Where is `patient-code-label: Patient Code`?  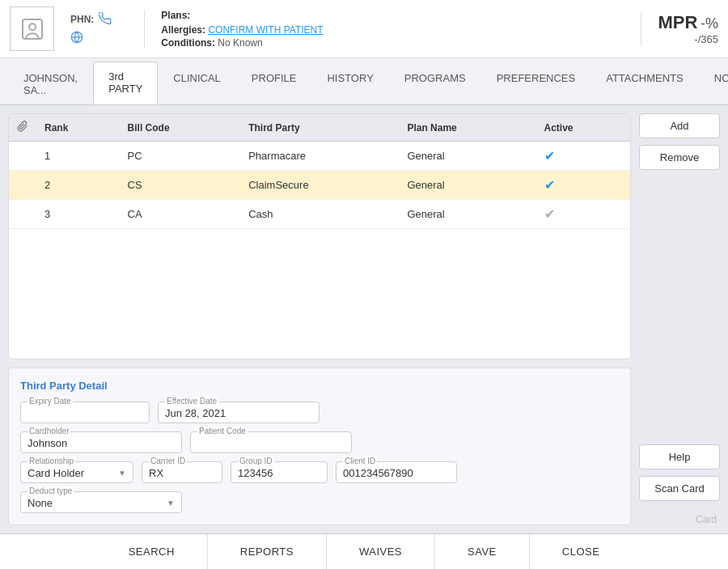
patient-code-label: Patient Code is located at coordinates (222, 431).